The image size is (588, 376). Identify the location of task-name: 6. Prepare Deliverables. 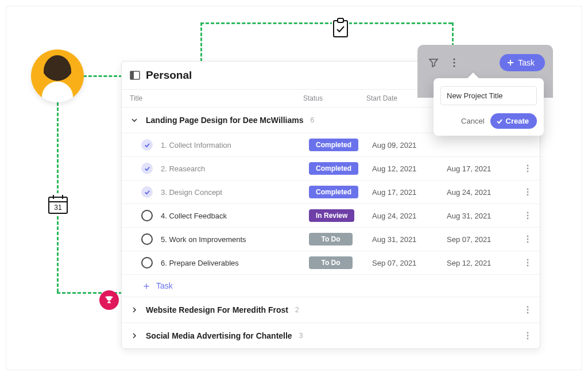
(235, 263).